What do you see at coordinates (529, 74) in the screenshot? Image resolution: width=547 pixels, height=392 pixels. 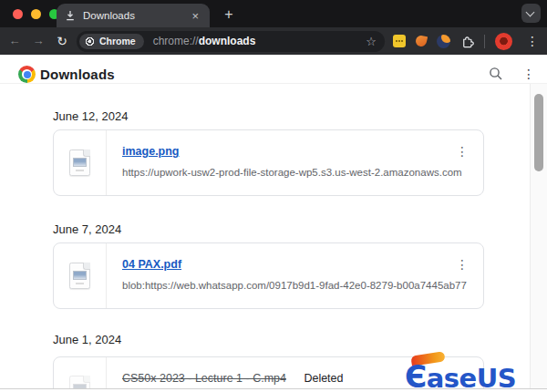 I see `page-menu-icon: ⋮` at bounding box center [529, 74].